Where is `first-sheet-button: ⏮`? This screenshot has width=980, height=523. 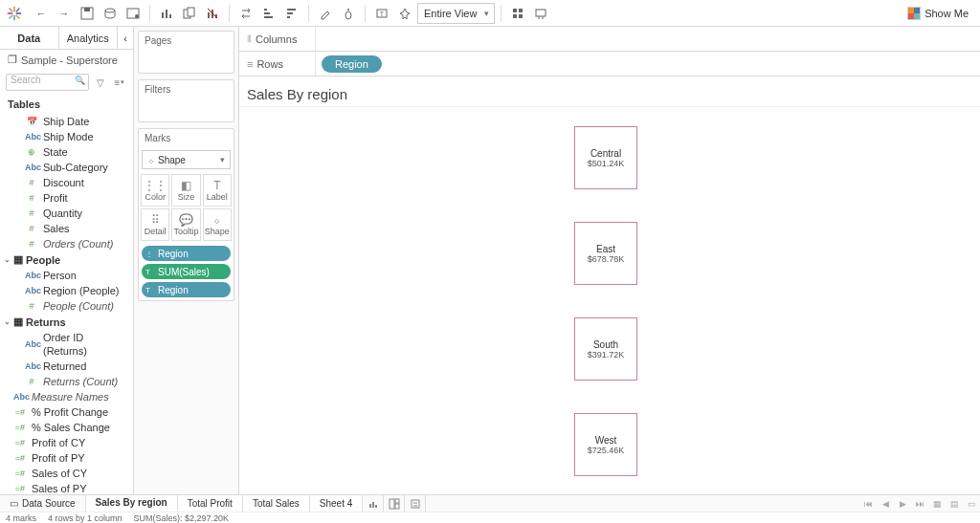 first-sheet-button: ⏮ is located at coordinates (868, 503).